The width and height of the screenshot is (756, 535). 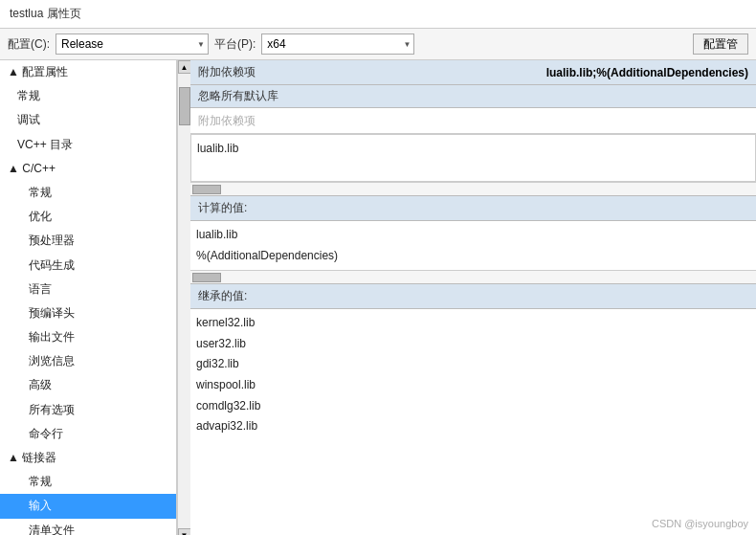 I want to click on prop-header: 附加依赖项 lualib.lib;%(AdditionalDependencie…, so click(x=473, y=73).